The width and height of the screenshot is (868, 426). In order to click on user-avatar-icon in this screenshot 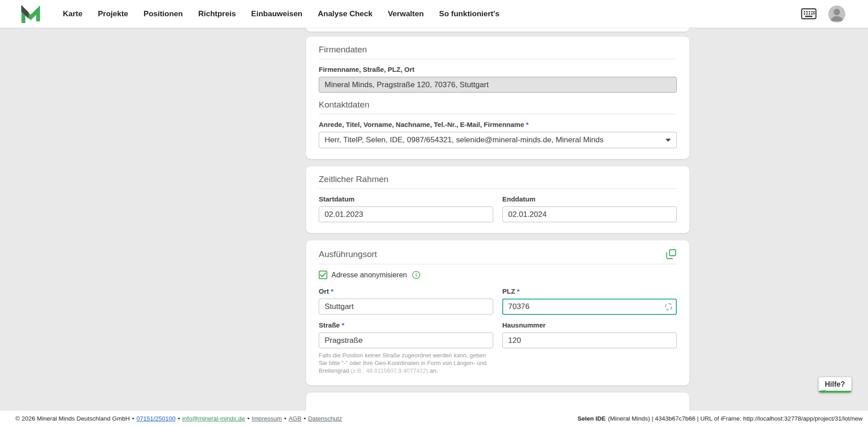, I will do `click(837, 14)`.